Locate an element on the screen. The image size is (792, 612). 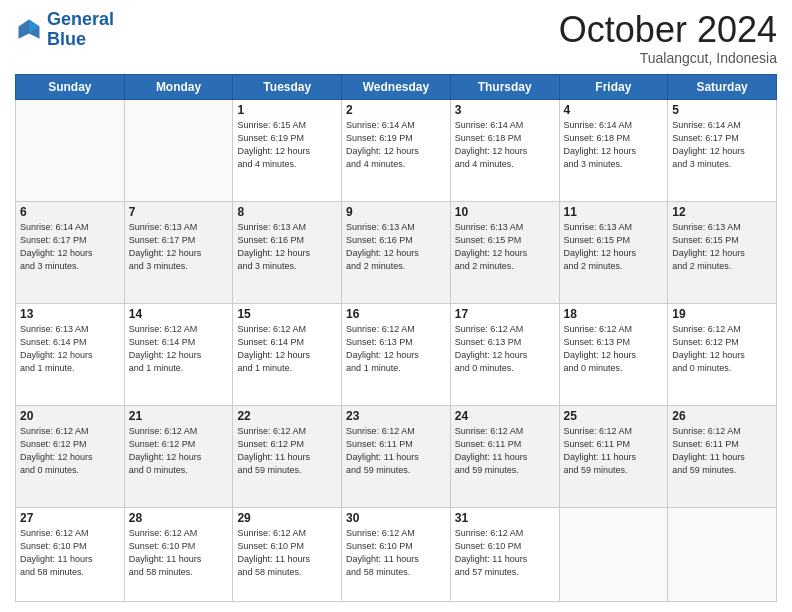
calendar-day: 26Sunrise: 6:12 AMSunset: 6:11 PMDayligh… is located at coordinates (722, 457).